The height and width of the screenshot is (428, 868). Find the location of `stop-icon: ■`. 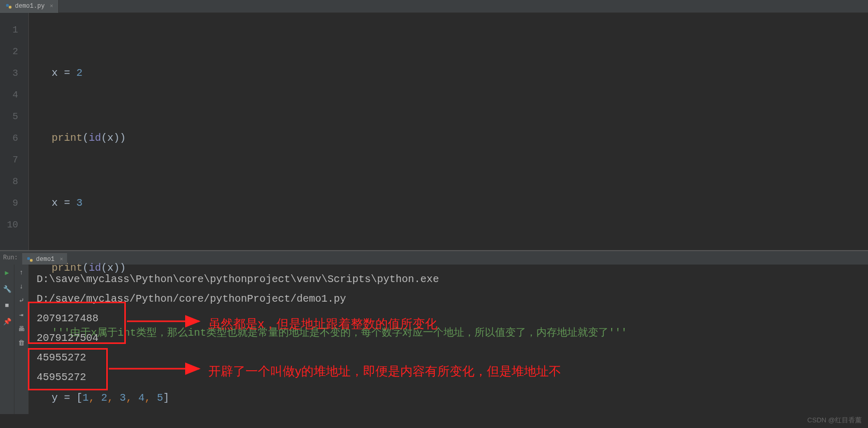

stop-icon: ■ is located at coordinates (7, 305).